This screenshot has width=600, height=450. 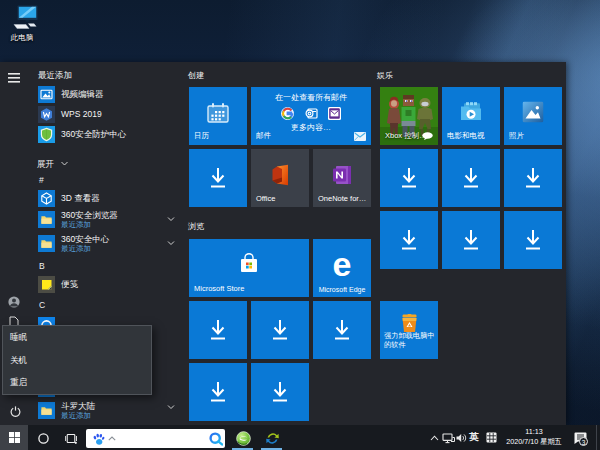 I want to click on taskbar-search-input, so click(x=156, y=438).